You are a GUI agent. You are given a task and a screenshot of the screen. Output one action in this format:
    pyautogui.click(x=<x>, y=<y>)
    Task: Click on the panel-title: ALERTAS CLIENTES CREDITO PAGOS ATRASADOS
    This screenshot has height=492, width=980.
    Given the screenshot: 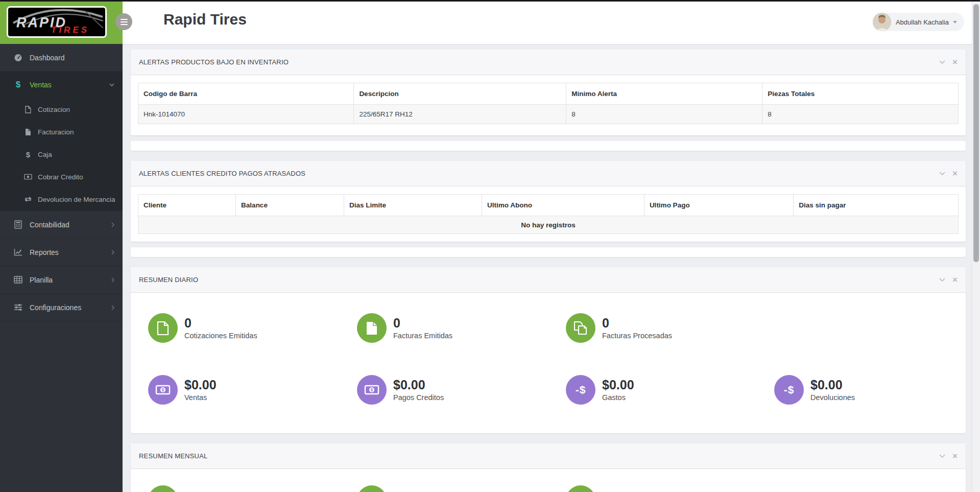 What is the action you would take?
    pyautogui.click(x=222, y=174)
    